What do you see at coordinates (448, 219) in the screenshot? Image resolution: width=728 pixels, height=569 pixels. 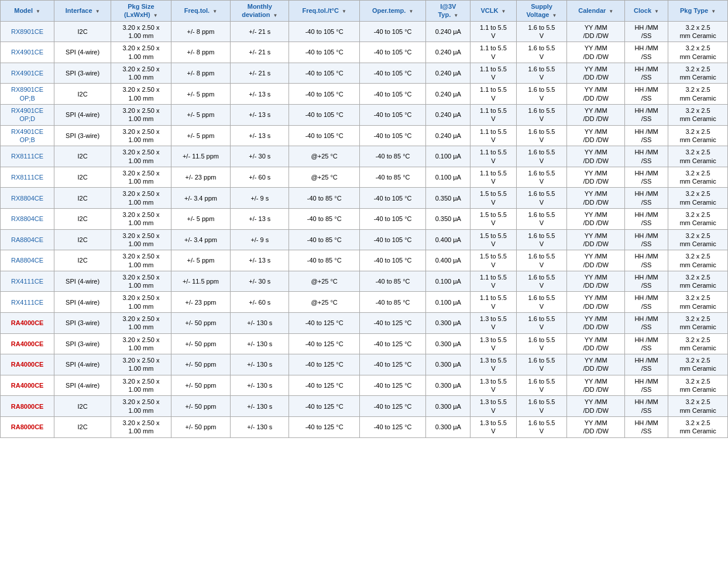 I see `cell-i3v: 0.350 μA` at bounding box center [448, 219].